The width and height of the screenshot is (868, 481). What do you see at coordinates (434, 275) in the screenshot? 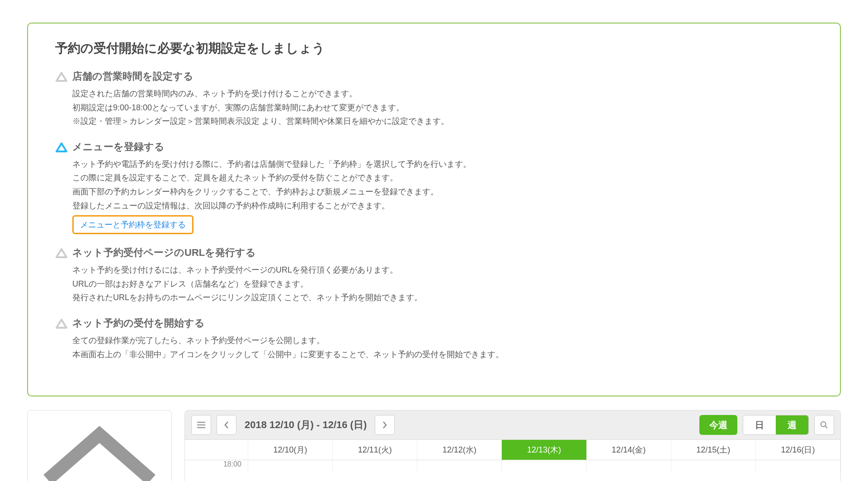
I see `setup-step: ネット予約受付ページのURLを発行するネット予約を受け付けるには、ネット予約受付…` at bounding box center [434, 275].